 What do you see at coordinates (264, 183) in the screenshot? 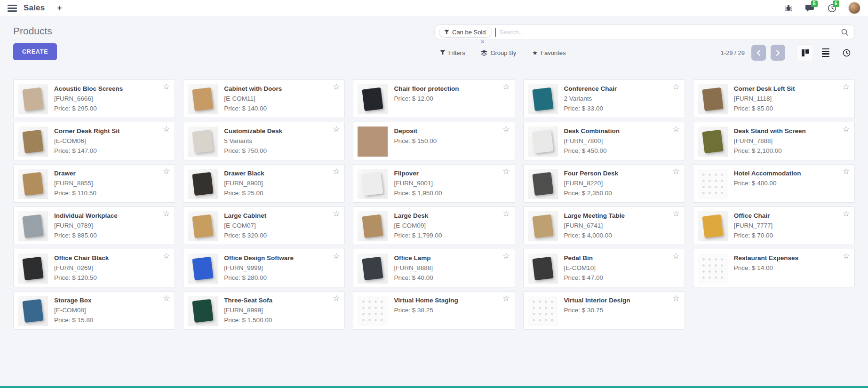
I see `product-card: Drawer Black [FURN_8900] Price: $ 25.00 …` at bounding box center [264, 183].